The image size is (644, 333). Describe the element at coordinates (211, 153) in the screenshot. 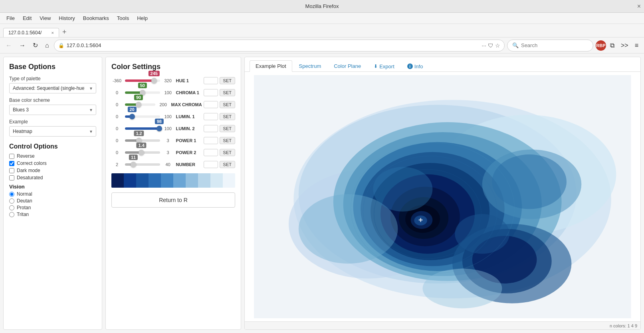

I see `power2-input` at that location.